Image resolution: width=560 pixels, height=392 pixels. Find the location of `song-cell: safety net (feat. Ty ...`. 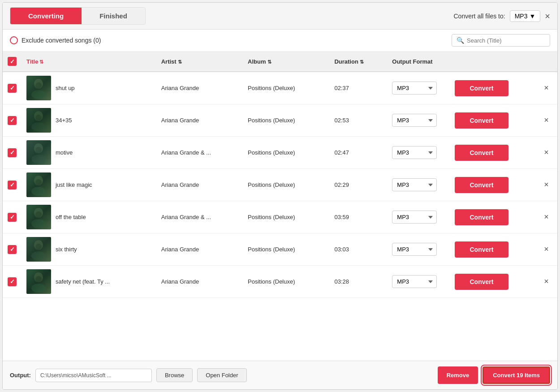

song-cell: safety net (feat. Ty ... is located at coordinates (90, 281).